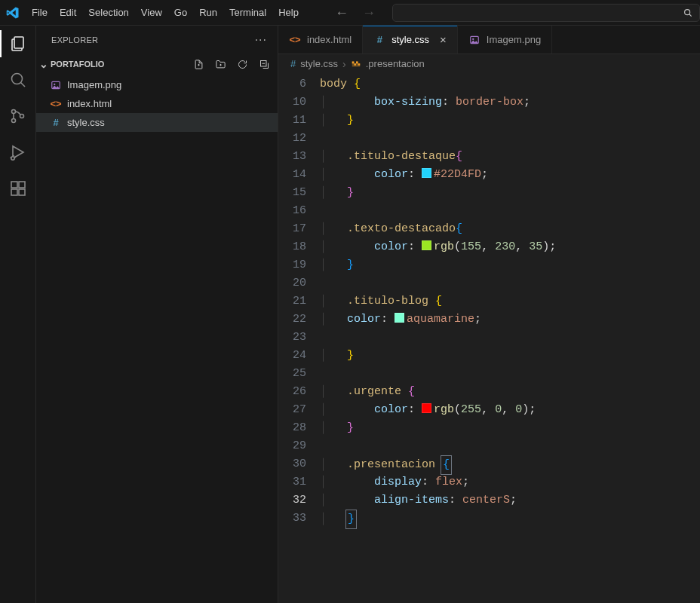 The width and height of the screenshot is (700, 603). I want to click on tree-item-style-css: #style.css, so click(157, 122).